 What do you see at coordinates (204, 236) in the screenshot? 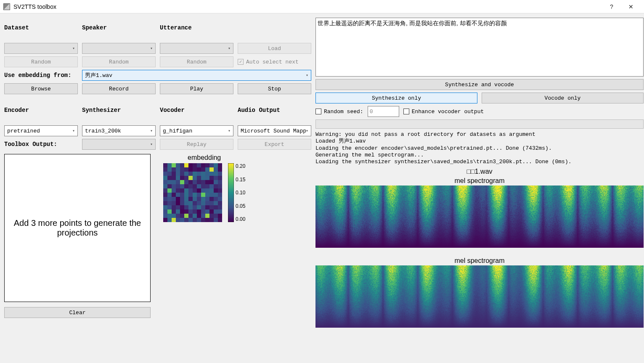
I see `embedding-plot: embedding 0.20 0.15 0.10 0.05 0.00` at bounding box center [204, 236].